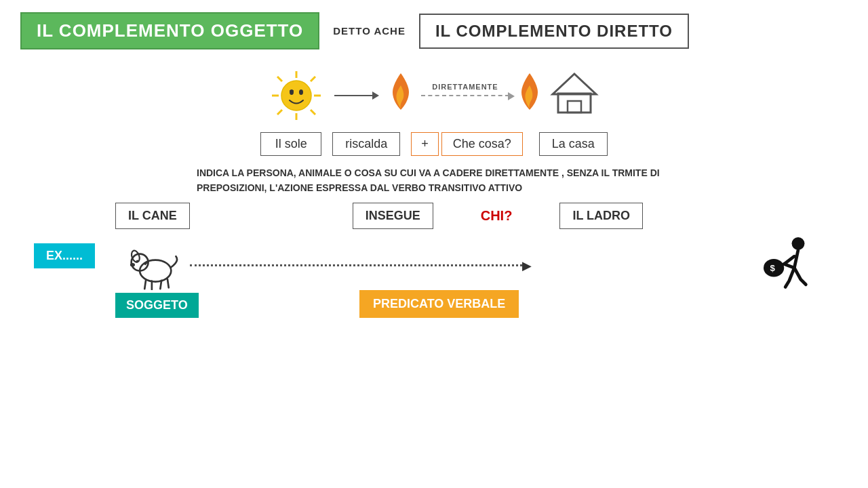 Image resolution: width=868 pixels, height=488 pixels. I want to click on predicato-label: PREDICATO VERBALE, so click(439, 304).